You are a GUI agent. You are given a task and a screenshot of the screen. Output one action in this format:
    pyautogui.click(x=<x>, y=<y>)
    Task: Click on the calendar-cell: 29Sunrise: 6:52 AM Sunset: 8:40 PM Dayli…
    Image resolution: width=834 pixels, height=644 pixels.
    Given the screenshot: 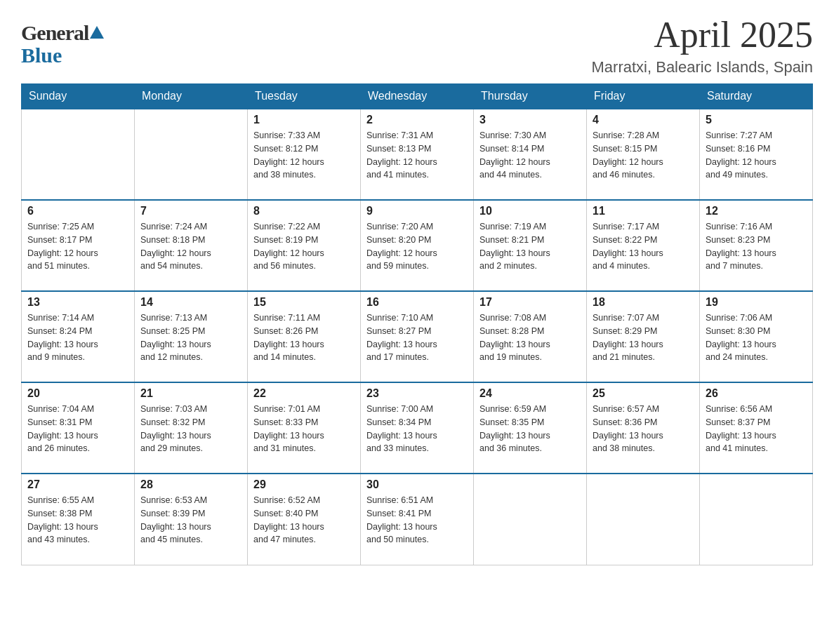 What is the action you would take?
    pyautogui.click(x=305, y=519)
    